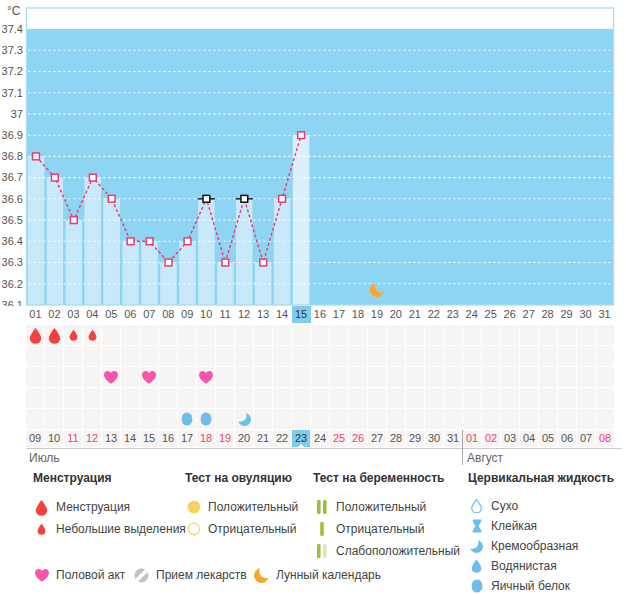  Describe the element at coordinates (548, 314) in the screenshot. I see `cycle-day-28: 28` at that location.